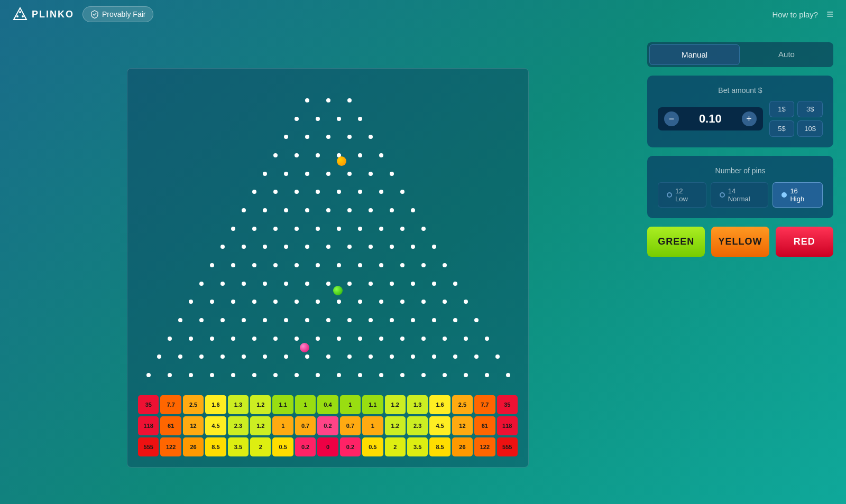 This screenshot has height=504, width=846. Describe the element at coordinates (787, 55) in the screenshot. I see `tab-auto: Auto` at that location.